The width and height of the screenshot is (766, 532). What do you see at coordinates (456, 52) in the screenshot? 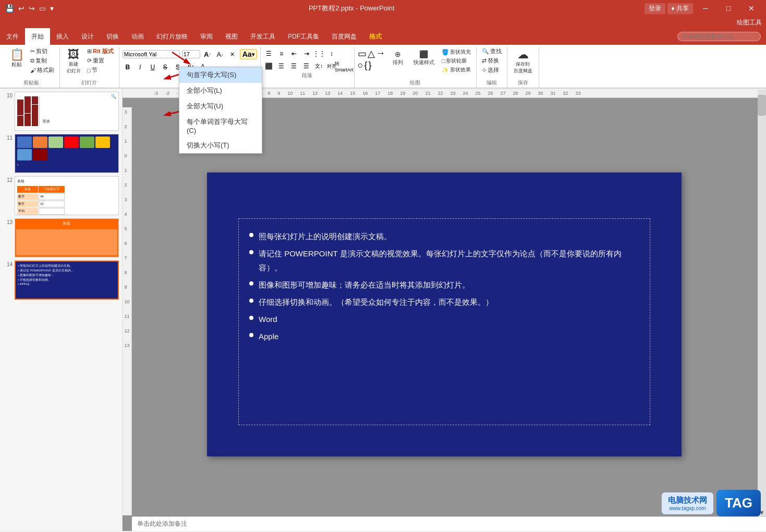
I see `shape-fill-btn: 🪣 形状填充` at bounding box center [456, 52].